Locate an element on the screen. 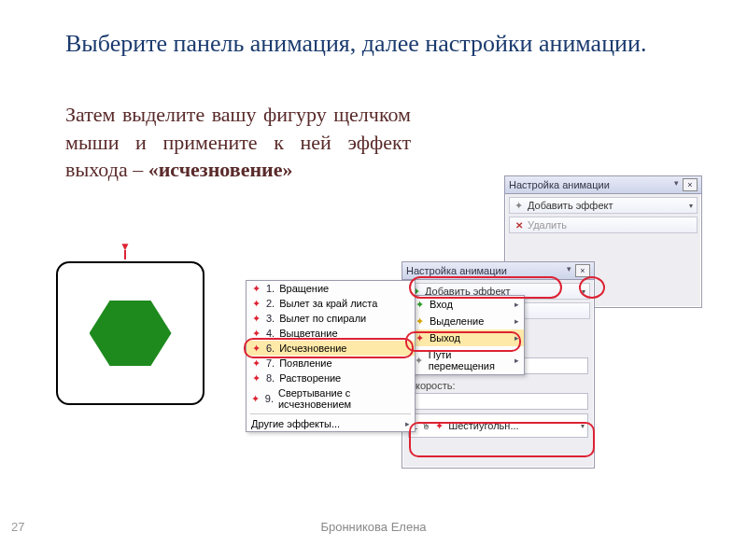  item-label: Шестиугольн... is located at coordinates (484, 426).